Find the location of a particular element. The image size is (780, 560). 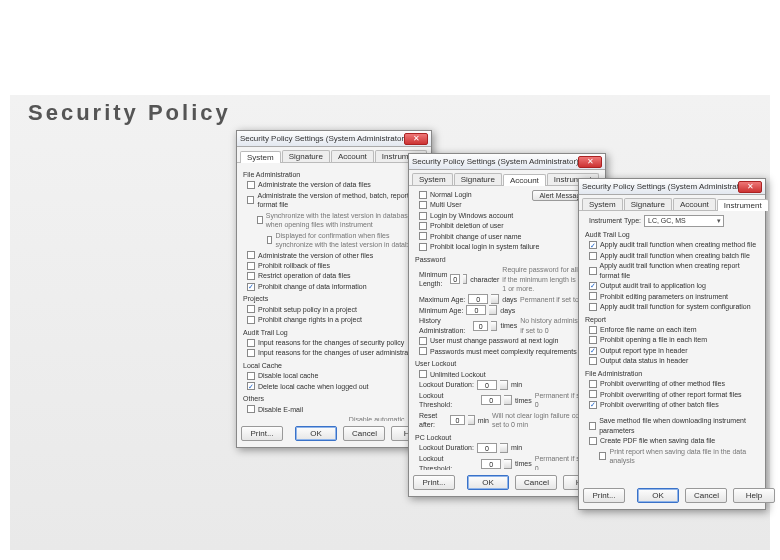

min-age-input: 0 is located at coordinates (476, 310).